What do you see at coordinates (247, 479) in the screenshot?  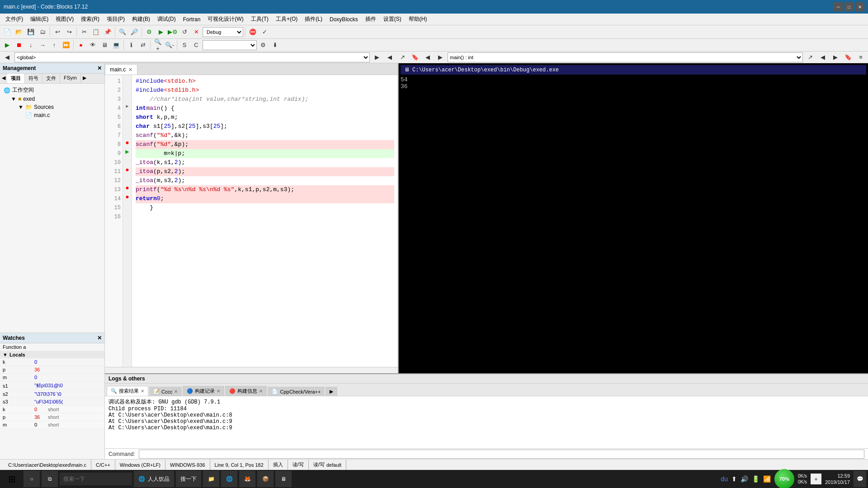 I see `taskbar-ff: 🦊` at bounding box center [247, 479].